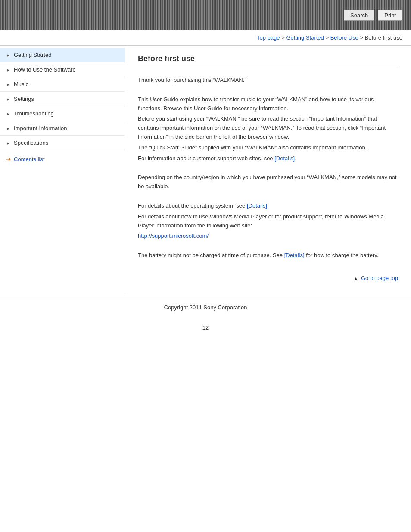  What do you see at coordinates (206, 327) in the screenshot?
I see `page-number: 12` at bounding box center [206, 327].